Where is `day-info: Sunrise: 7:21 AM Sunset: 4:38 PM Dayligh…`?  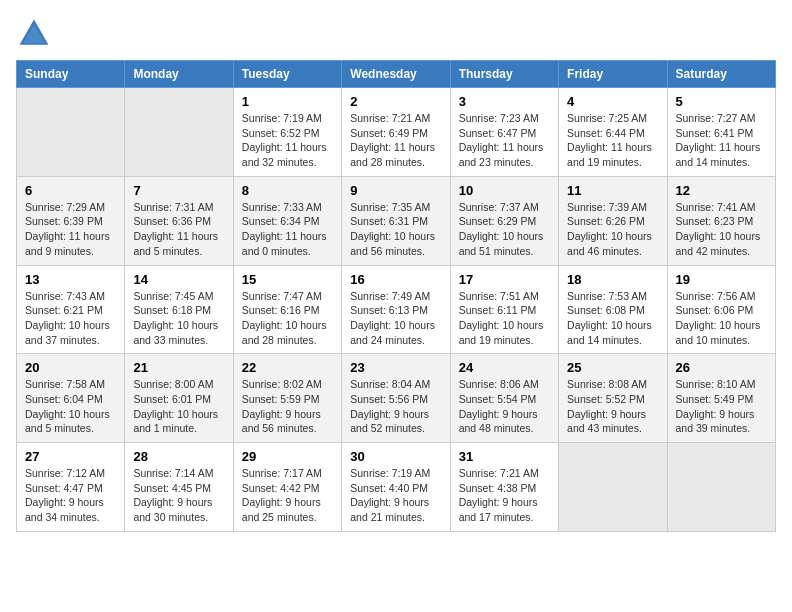
day-info: Sunrise: 7:21 AM Sunset: 4:38 PM Dayligh… is located at coordinates (499, 495).